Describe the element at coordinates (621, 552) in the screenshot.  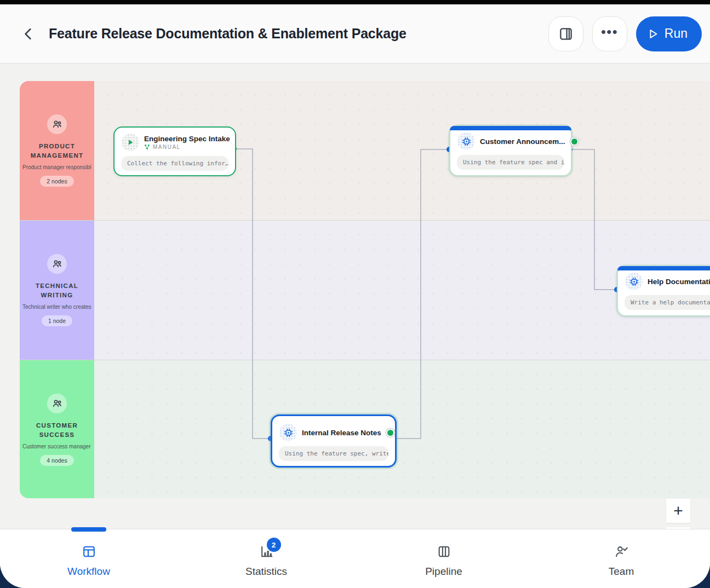
I see `team-person-check-icon` at that location.